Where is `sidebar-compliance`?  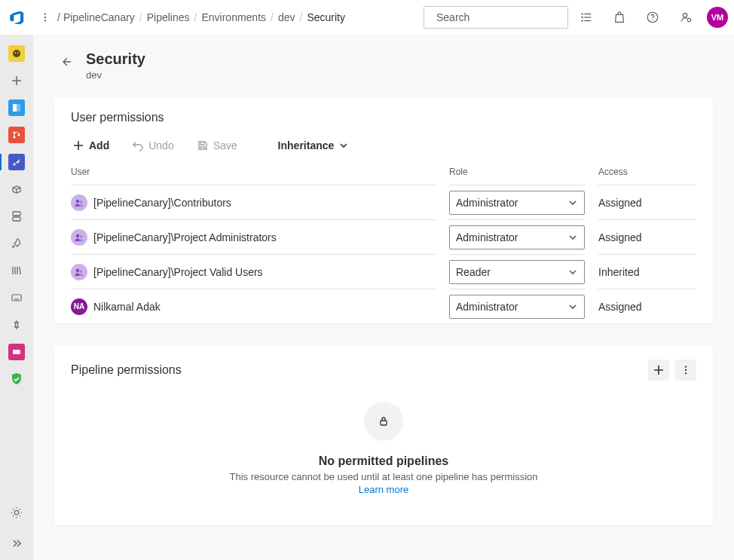 sidebar-compliance is located at coordinates (17, 379).